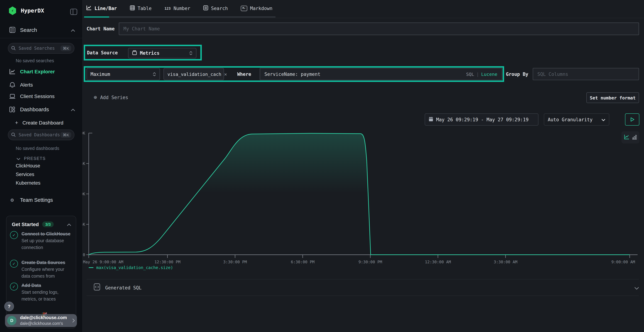 The width and height of the screenshot is (644, 332). What do you see at coordinates (154, 74) in the screenshot?
I see `select-chevrons-icon` at bounding box center [154, 74].